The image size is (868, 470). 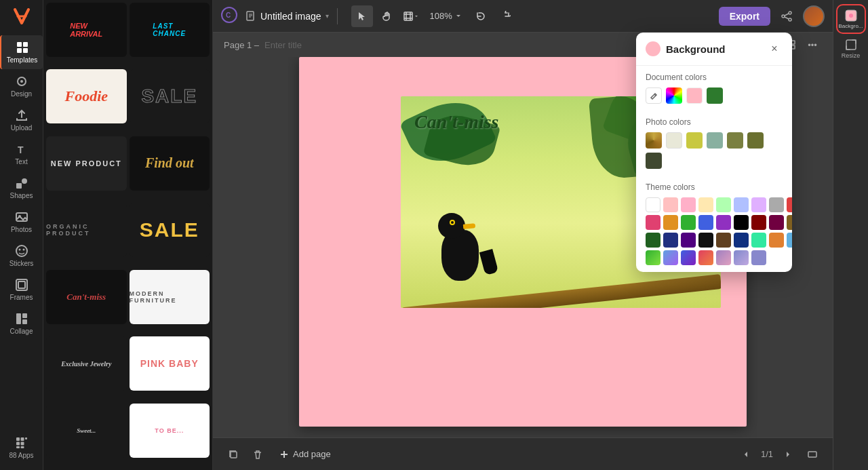 What do you see at coordinates (812, 454) in the screenshot?
I see `expand-pages-button` at bounding box center [812, 454].